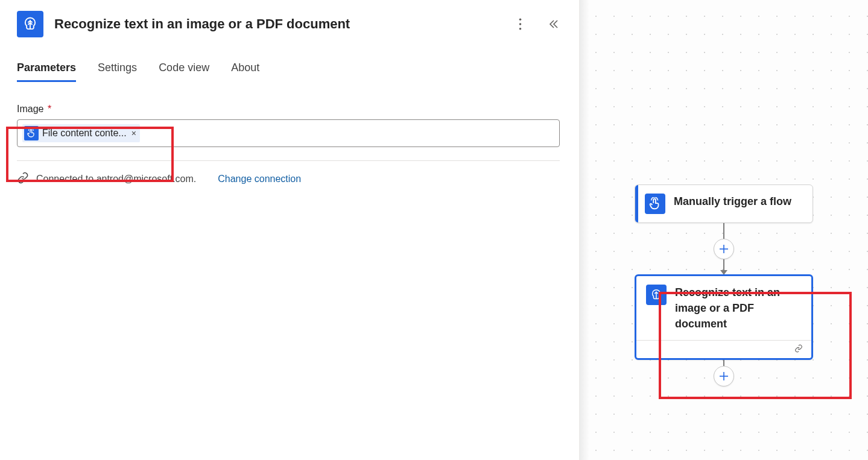 This screenshot has height=460, width=868. I want to click on panel-title: Recognize text in an image or a PDF docu…, so click(277, 24).